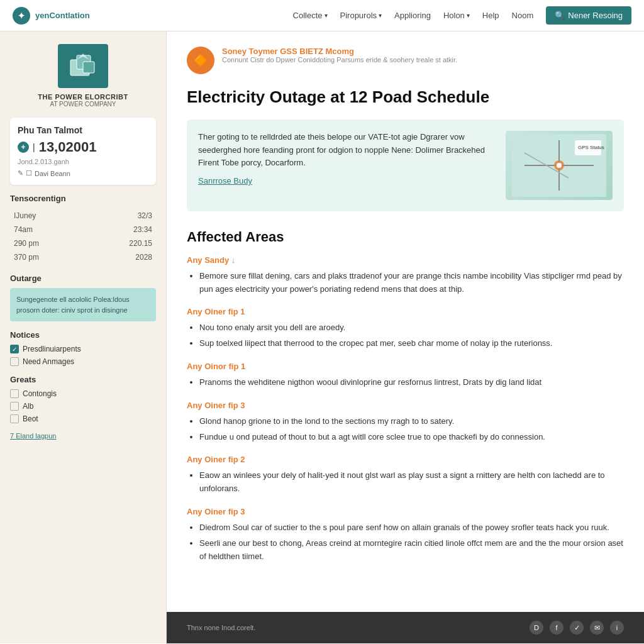  I want to click on area-list: Nou tono enaly arsit you dell are aroedy…, so click(405, 336).